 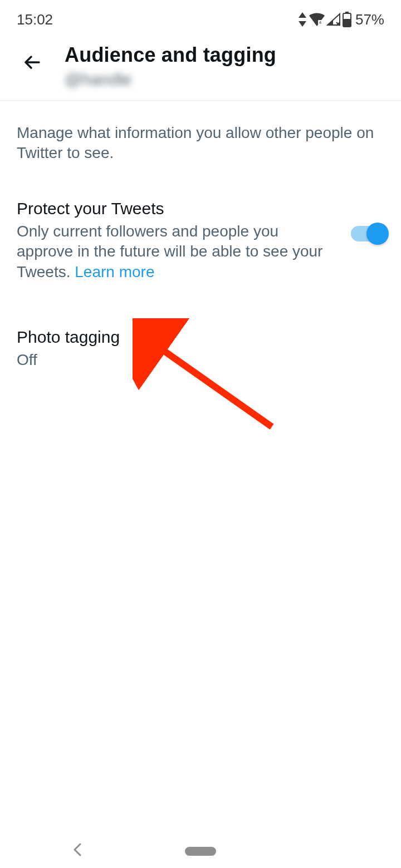 I want to click on wifi-icon: 4, so click(x=317, y=19).